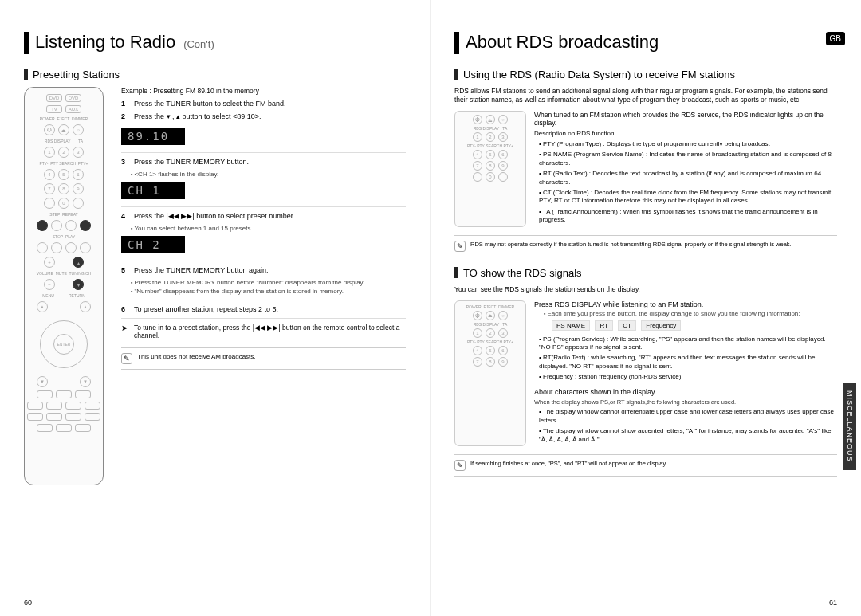 This screenshot has width=861, height=616. What do you see at coordinates (490, 373) in the screenshot?
I see `mini-remote-diagram: POWER EJECT DIMMER ⏻⏏☼ RDS DISPLAY TA 12…` at bounding box center [490, 373].